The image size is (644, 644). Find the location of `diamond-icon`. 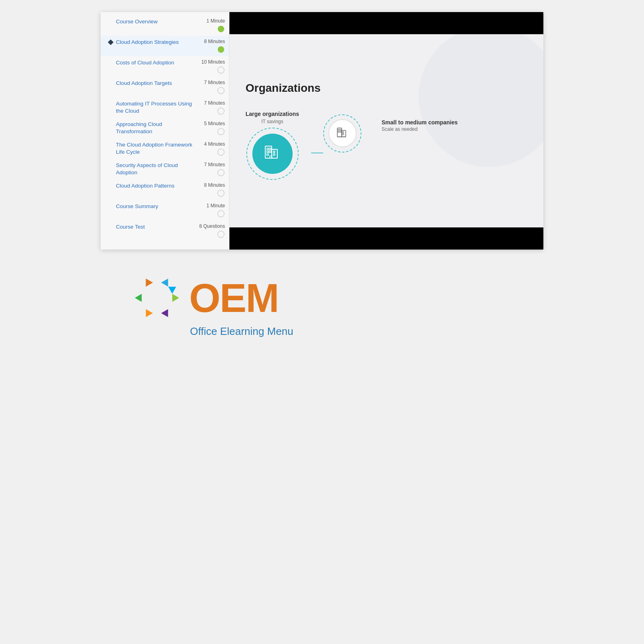

diamond-icon is located at coordinates (111, 42).